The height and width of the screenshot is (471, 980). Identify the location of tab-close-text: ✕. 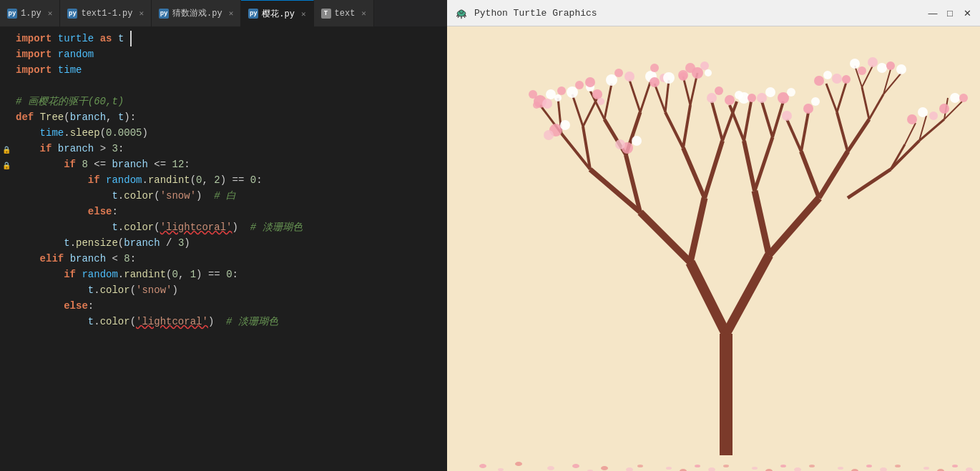
(363, 13).